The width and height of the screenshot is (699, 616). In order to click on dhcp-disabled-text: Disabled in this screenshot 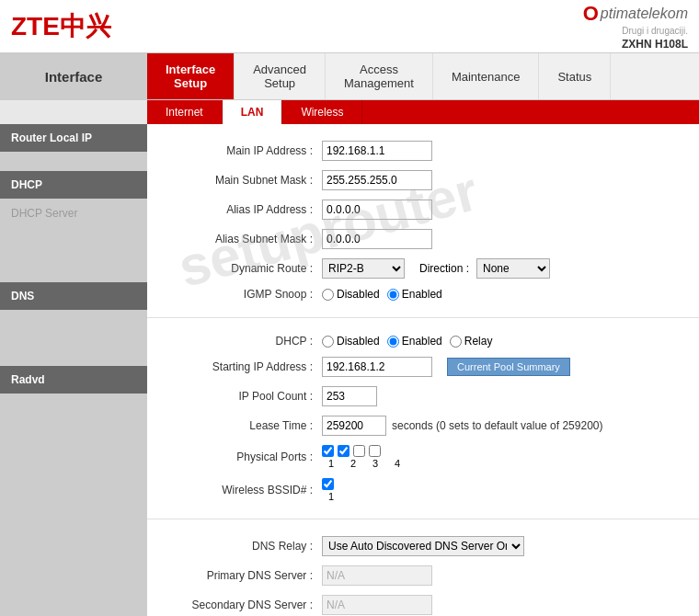, I will do `click(359, 341)`.